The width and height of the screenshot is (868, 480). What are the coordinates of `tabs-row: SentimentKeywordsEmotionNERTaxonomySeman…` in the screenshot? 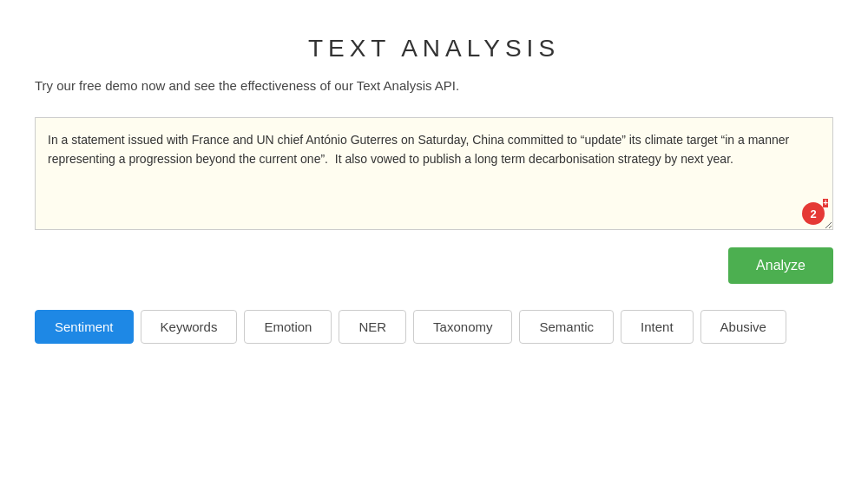 It's located at (434, 326).